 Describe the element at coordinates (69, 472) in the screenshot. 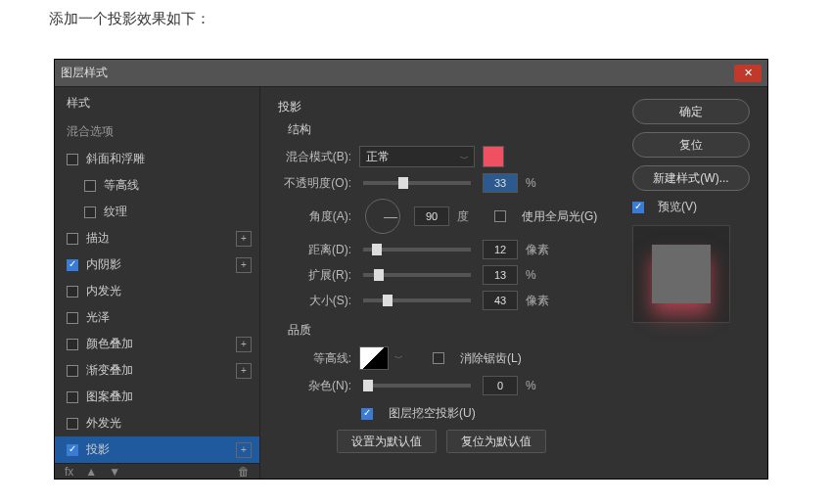

I see `fx-icon: fx` at that location.